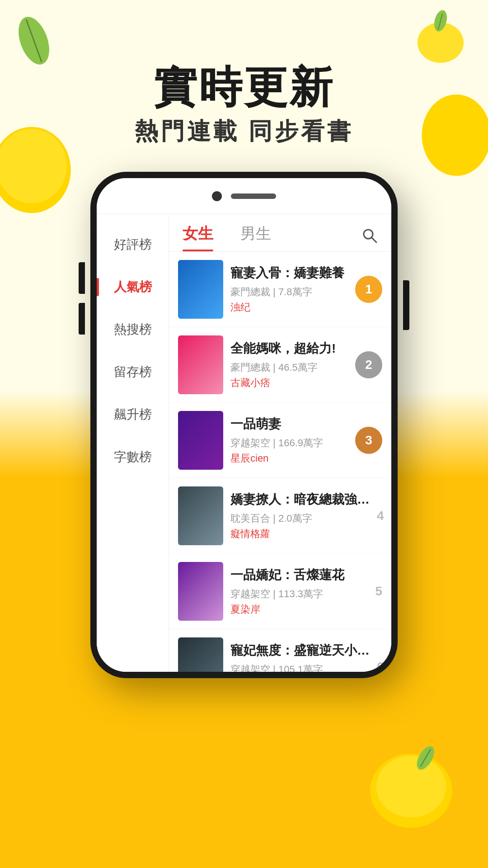 This screenshot has width=488, height=868. I want to click on book-meta: 穿越架空 | 113.3萬字, so click(299, 594).